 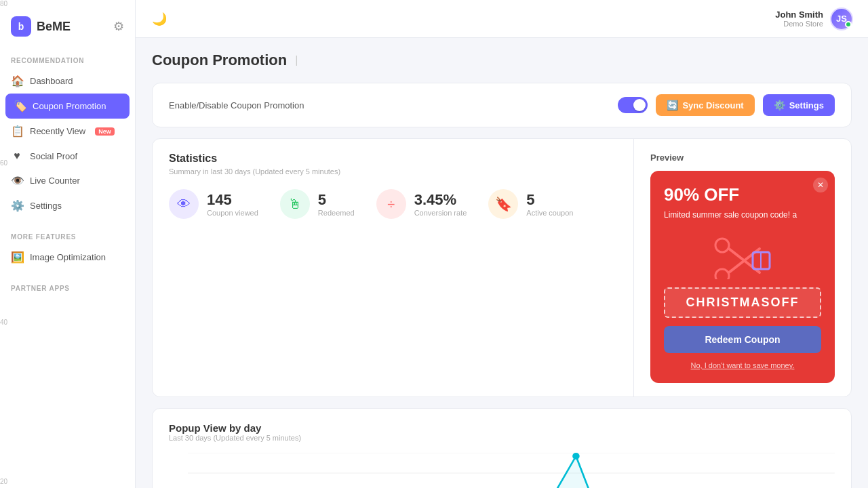 What do you see at coordinates (502, 470) in the screenshot?
I see `chart-container: 80 60 40 20` at bounding box center [502, 470].